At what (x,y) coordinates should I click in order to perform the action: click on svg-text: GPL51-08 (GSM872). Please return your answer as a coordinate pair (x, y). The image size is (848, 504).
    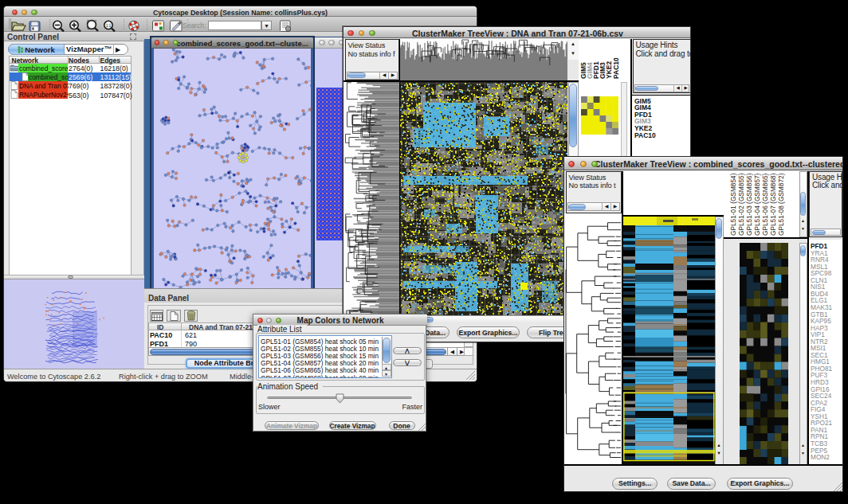
    Looking at the image, I should click on (780, 204).